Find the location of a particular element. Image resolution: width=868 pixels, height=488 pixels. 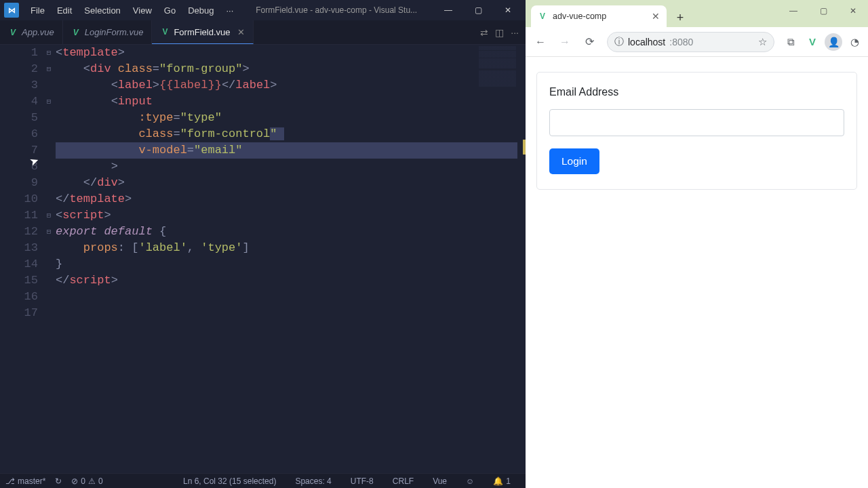

fold-gutter: ⊟ ⊟ ⊟ ⊟ ⊟ is located at coordinates (49, 259).